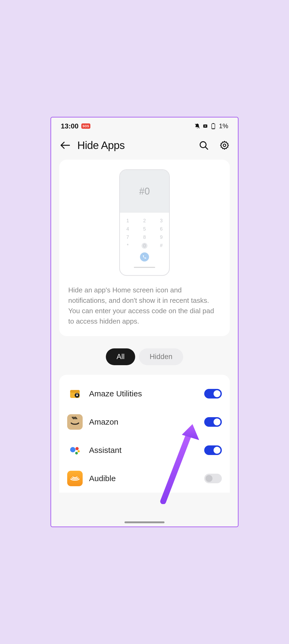 The width and height of the screenshot is (289, 644). Describe the element at coordinates (211, 126) in the screenshot. I see `status-right: 1%` at that location.